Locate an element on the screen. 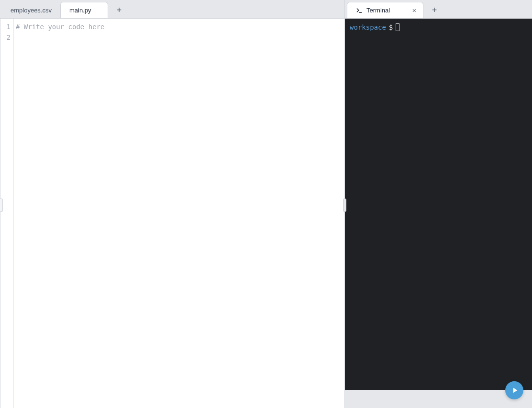  tab-label: Terminal is located at coordinates (378, 11).